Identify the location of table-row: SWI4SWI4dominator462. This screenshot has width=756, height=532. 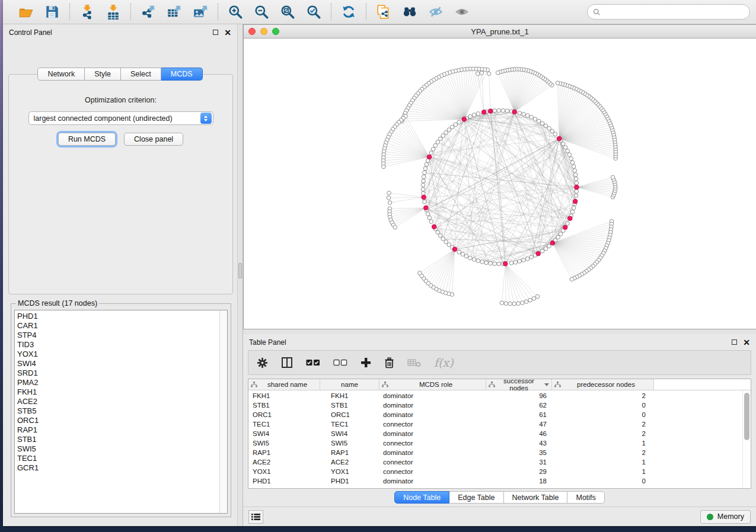
(496, 434).